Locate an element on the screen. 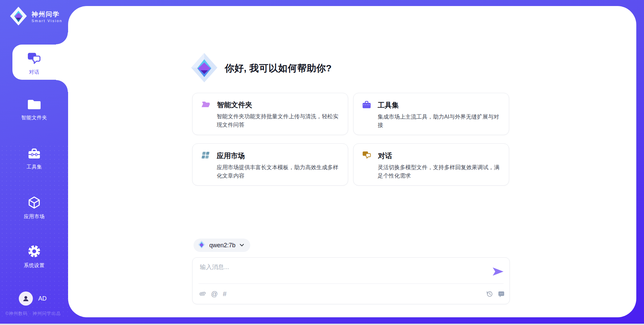 This screenshot has height=325, width=644. card-description: 应用市场提供丰富长文本模板，助力高效生成多样化文章内容 is located at coordinates (278, 172).